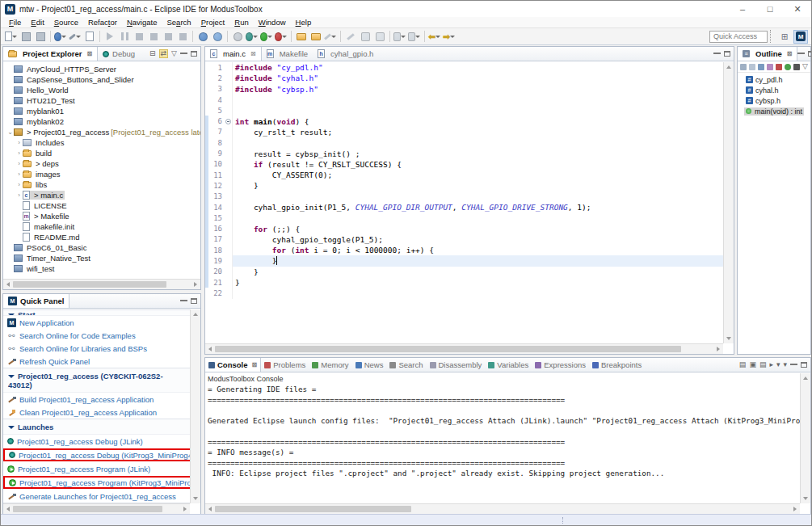 This screenshot has width=812, height=526. What do you see at coordinates (102, 154) in the screenshot?
I see `tree-item: ›build` at bounding box center [102, 154].